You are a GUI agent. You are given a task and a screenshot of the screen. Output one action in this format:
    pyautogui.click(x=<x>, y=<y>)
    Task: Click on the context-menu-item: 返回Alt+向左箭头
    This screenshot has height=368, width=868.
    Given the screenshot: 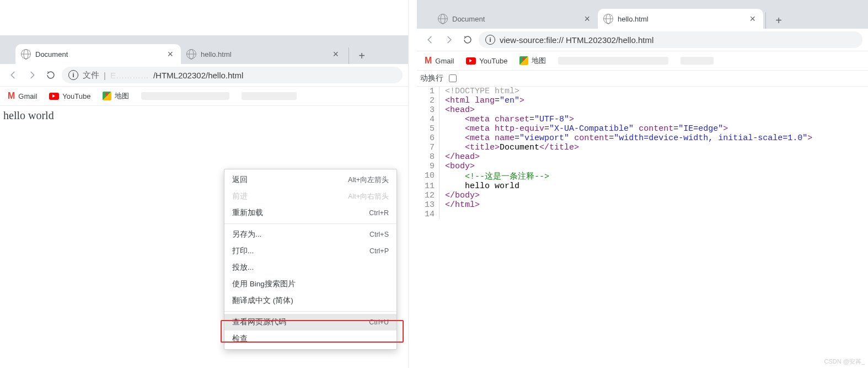 What is the action you would take?
    pyautogui.click(x=310, y=180)
    